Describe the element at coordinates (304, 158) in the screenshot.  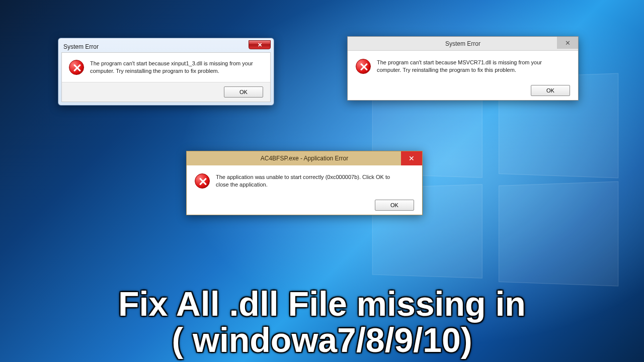
I see `dialog-title: AC4BFSP.exe - Application Error` at that location.